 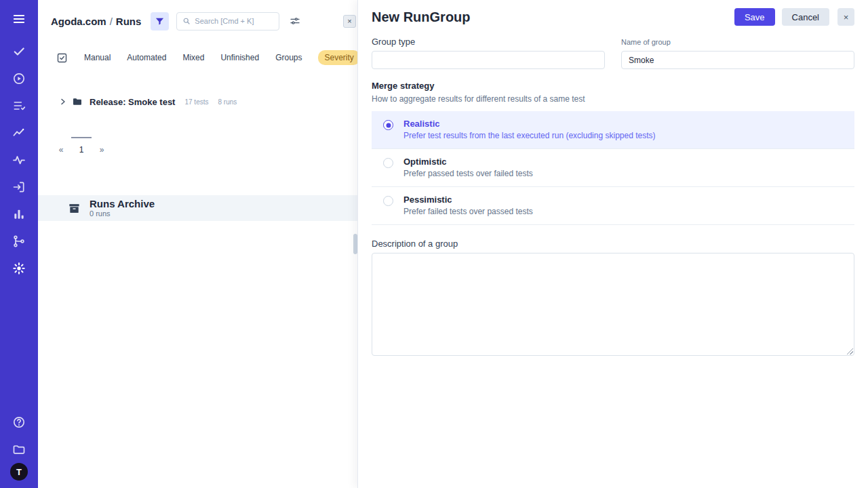 What do you see at coordinates (421, 18) in the screenshot?
I see `page-title: New RunGroup` at bounding box center [421, 18].